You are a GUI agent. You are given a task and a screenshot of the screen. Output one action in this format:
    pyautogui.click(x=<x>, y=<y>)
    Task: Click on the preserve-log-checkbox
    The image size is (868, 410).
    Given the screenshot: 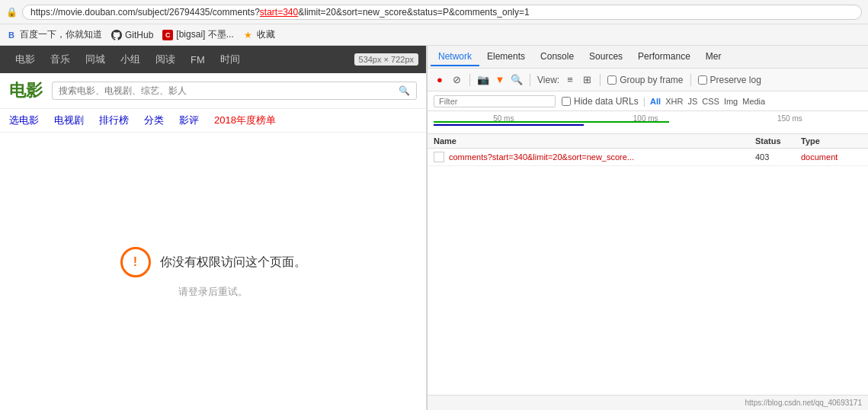 What is the action you would take?
    pyautogui.click(x=703, y=80)
    